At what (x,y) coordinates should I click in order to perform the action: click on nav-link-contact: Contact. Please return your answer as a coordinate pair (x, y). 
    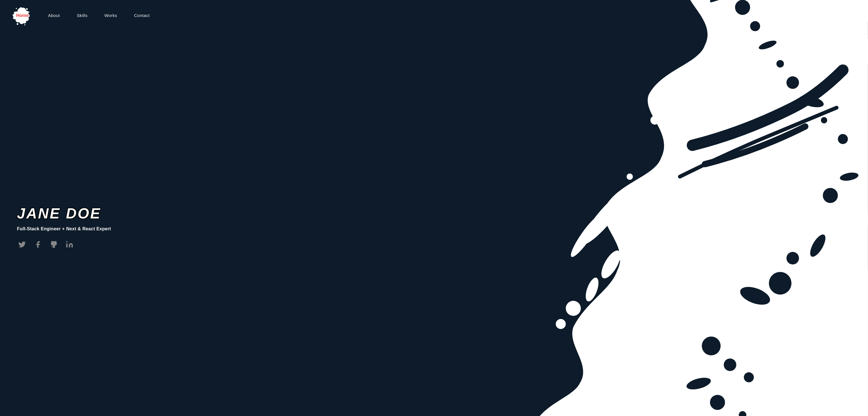
    Looking at the image, I should click on (142, 16).